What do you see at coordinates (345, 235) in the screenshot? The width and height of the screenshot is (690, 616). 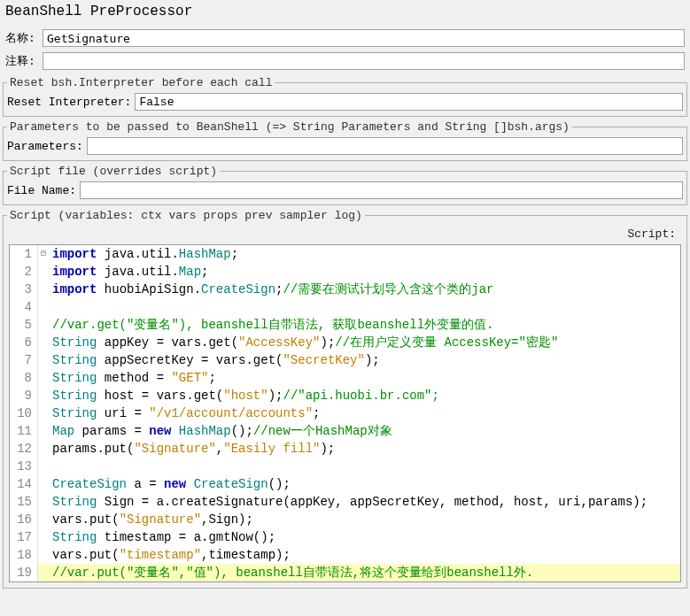 I see `script-right-label: Script:` at bounding box center [345, 235].